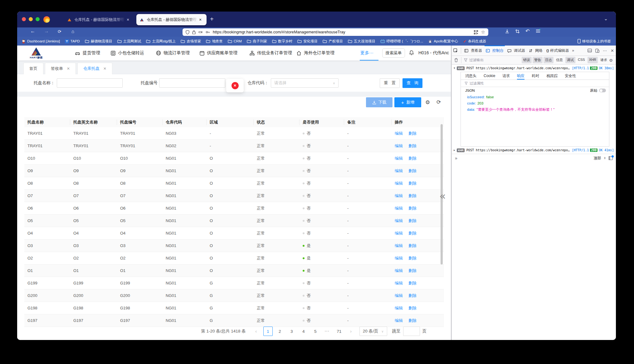  Describe the element at coordinates (570, 76) in the screenshot. I see `detail-tab-安全性: 安全性` at that location.